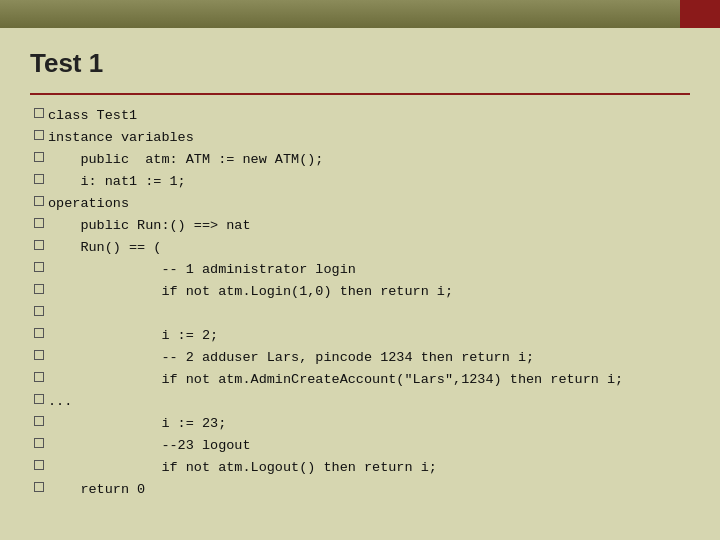 Image resolution: width=720 pixels, height=540 pixels. Describe the element at coordinates (242, 468) in the screenshot. I see `code-text: if not atm.Logout() then return i;` at that location.